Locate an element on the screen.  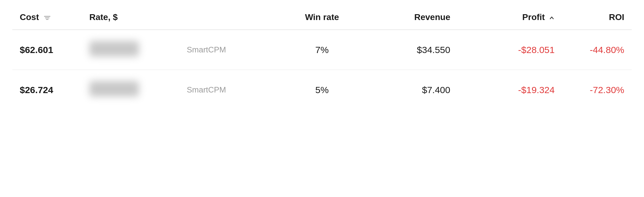
cell-roi-1: -44.80% is located at coordinates (597, 50).